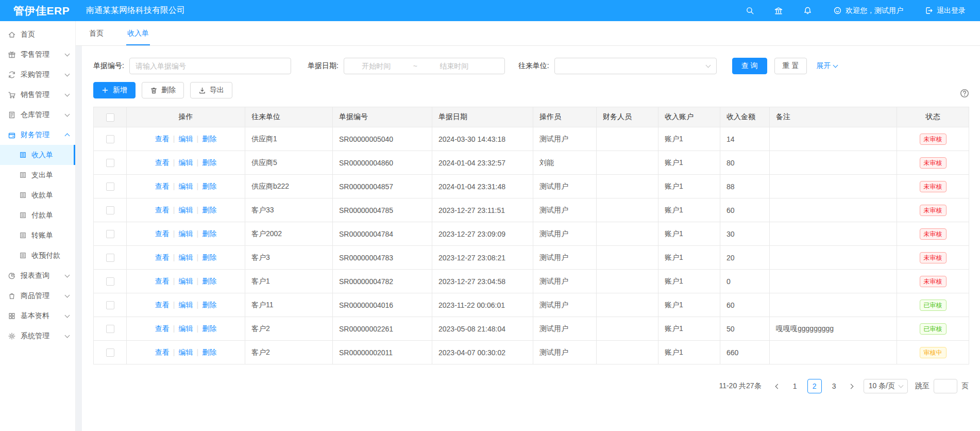 Image resolution: width=980 pixels, height=431 pixels. What do you see at coordinates (807, 11) in the screenshot?
I see `bell-icon` at bounding box center [807, 11].